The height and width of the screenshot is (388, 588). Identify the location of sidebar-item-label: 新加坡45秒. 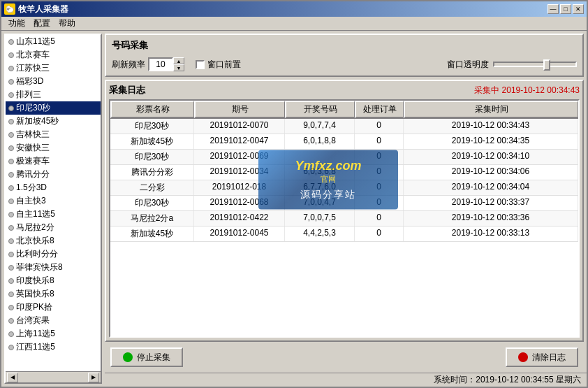
(38, 122).